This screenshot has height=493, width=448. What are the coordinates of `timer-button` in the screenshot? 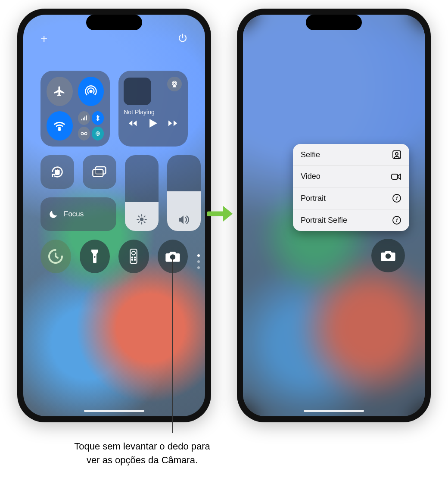 It's located at (56, 256).